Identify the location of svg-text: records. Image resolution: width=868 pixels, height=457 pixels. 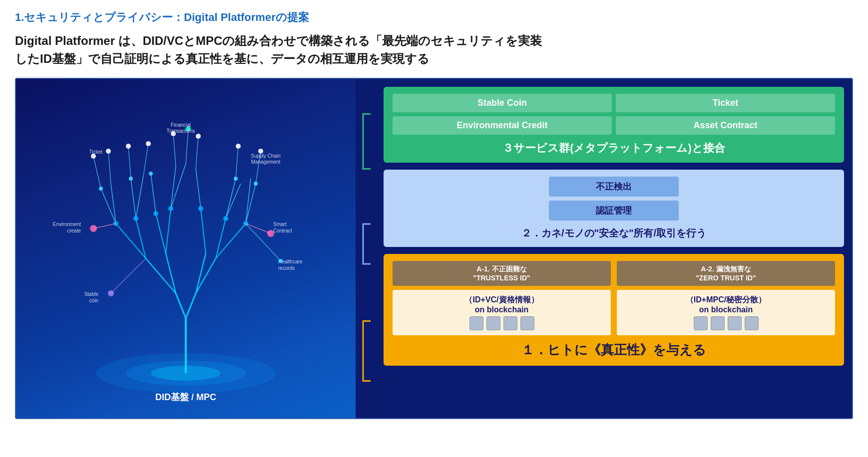
(287, 268).